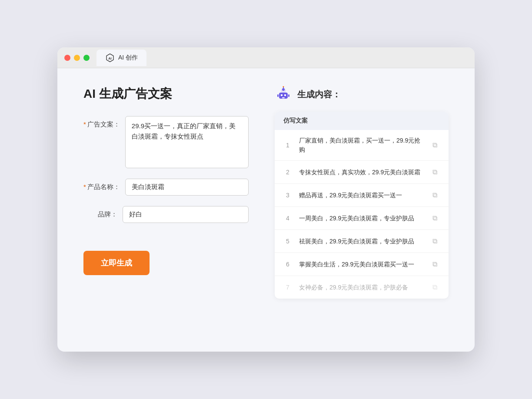 The image size is (532, 399). I want to click on robot-icon, so click(283, 94).